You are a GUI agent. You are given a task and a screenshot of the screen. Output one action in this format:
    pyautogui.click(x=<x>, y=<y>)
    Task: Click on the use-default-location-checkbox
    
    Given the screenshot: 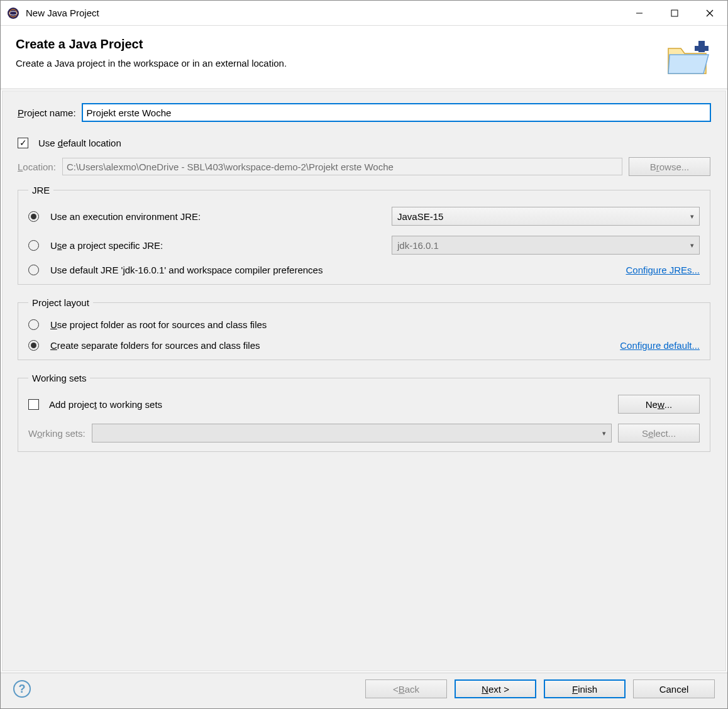 What is the action you would take?
    pyautogui.click(x=23, y=143)
    